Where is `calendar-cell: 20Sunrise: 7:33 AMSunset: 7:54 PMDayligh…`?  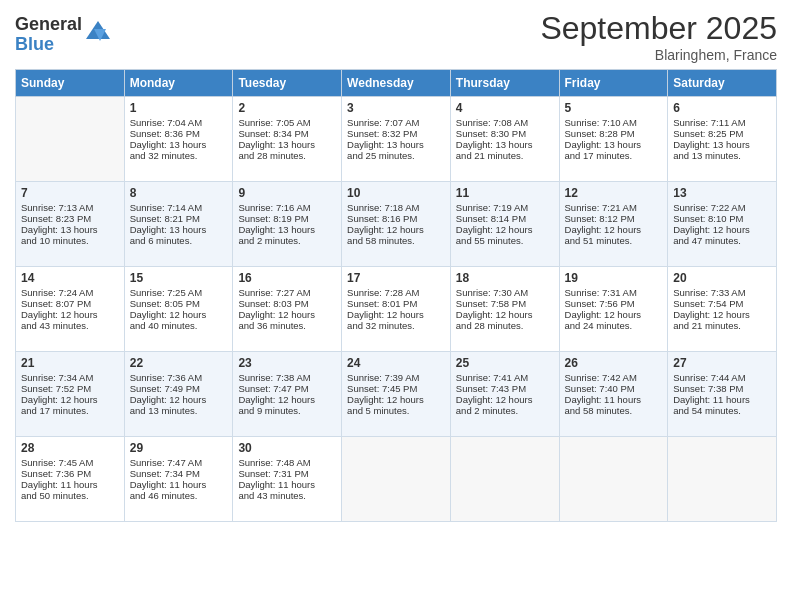
calendar-cell: 20Sunrise: 7:33 AMSunset: 7:54 PMDayligh… is located at coordinates (722, 310).